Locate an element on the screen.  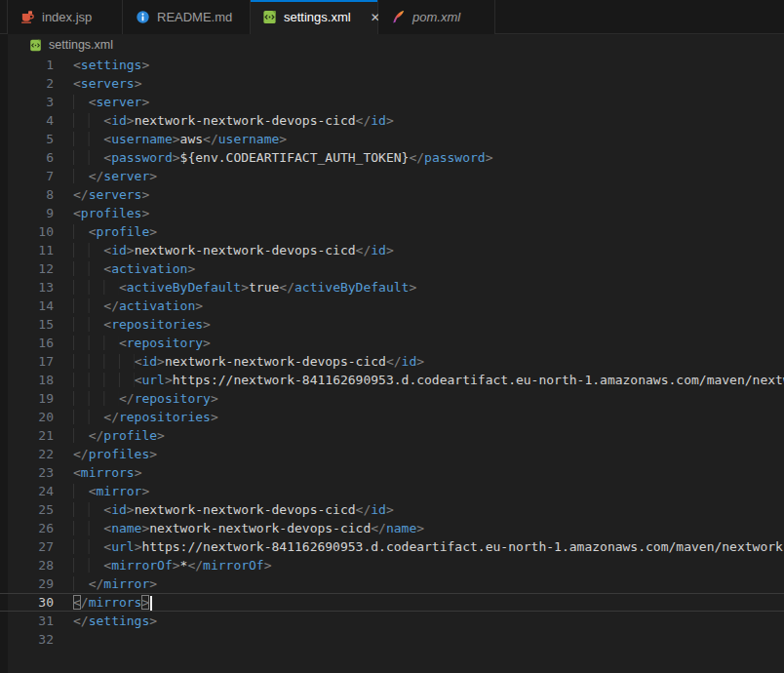
code-line: 24 <mirror> is located at coordinates (392, 492).